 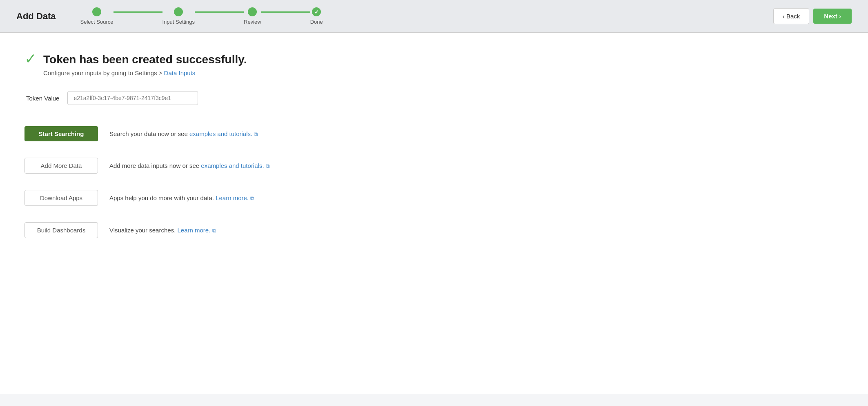 What do you see at coordinates (61, 230) in the screenshot?
I see `build-dashboards-button: Build Dashboards` at bounding box center [61, 230].